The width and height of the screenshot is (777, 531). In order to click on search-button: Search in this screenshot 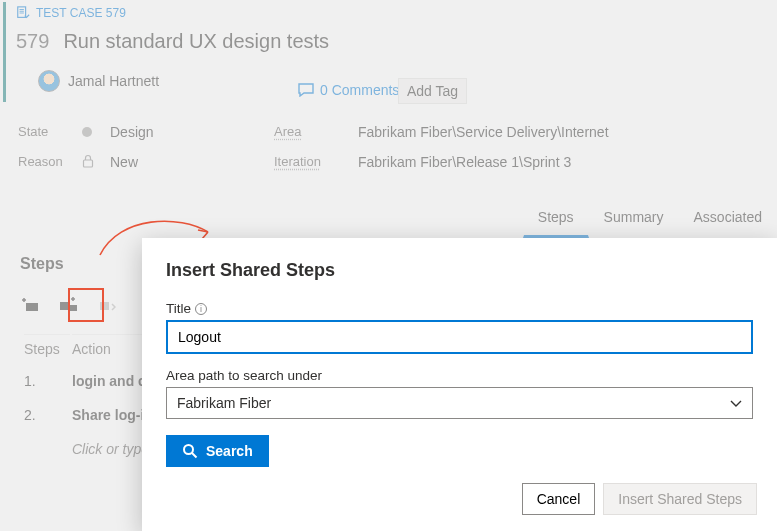, I will do `click(218, 451)`.